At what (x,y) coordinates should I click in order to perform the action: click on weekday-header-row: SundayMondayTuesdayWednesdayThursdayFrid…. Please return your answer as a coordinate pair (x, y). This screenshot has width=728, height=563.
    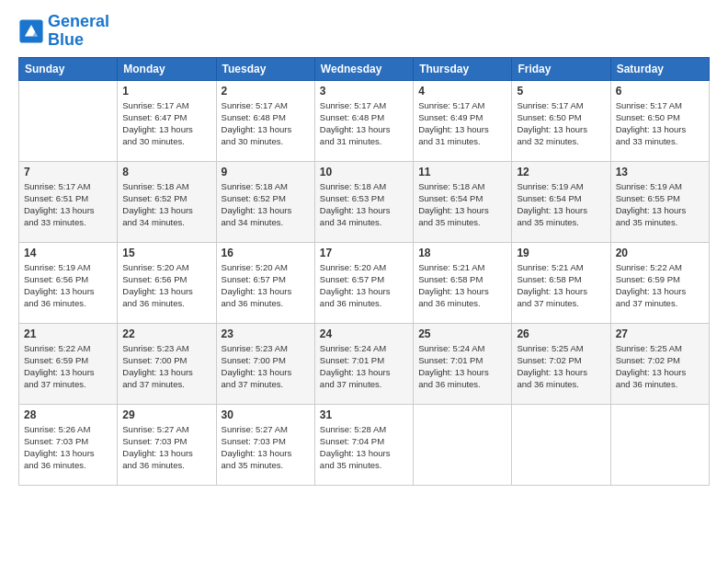
    Looking at the image, I should click on (364, 68).